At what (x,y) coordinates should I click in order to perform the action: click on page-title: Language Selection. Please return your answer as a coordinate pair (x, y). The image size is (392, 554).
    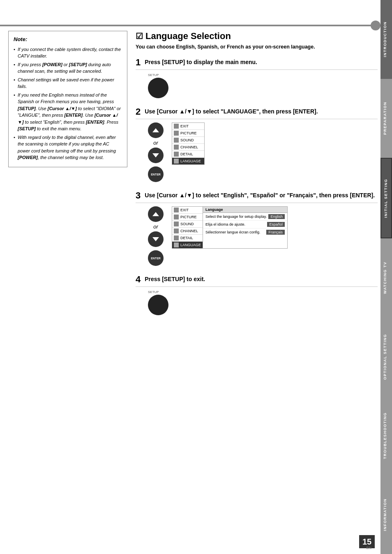
    Looking at the image, I should click on (188, 36).